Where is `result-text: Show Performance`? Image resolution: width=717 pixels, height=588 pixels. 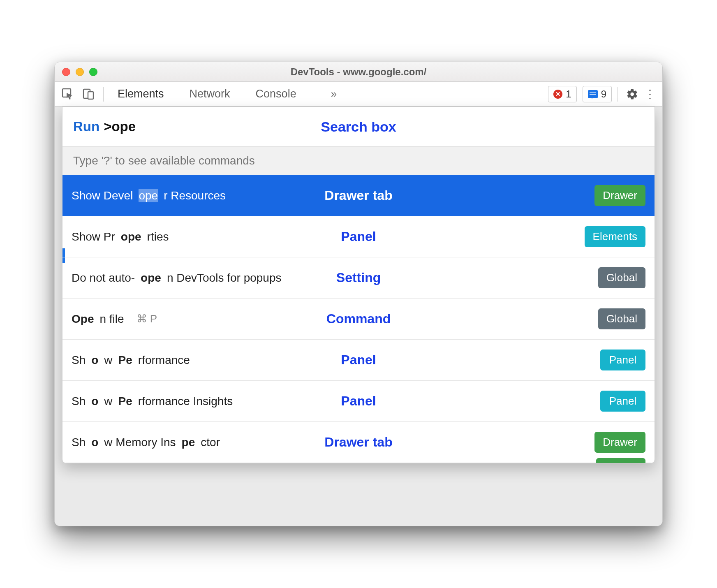 result-text: Show Performance is located at coordinates (131, 360).